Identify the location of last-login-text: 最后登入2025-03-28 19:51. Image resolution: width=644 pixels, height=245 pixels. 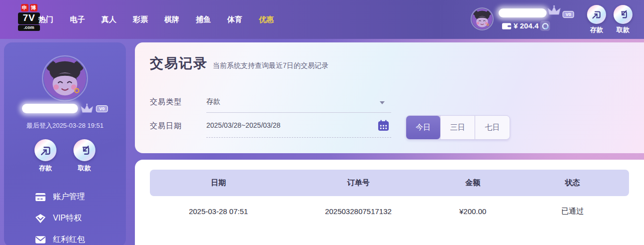
(65, 126).